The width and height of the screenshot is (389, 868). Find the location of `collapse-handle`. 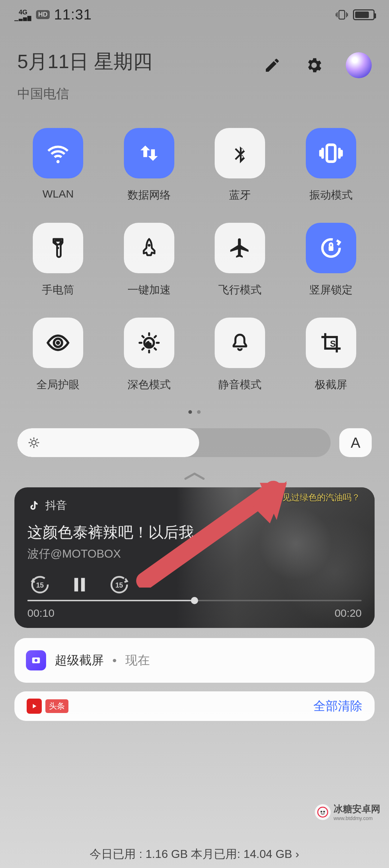

collapse-handle is located at coordinates (194, 476).